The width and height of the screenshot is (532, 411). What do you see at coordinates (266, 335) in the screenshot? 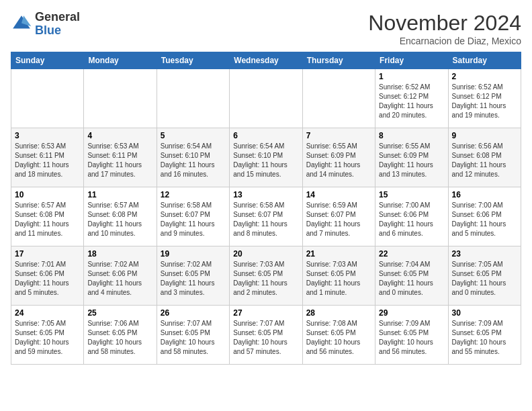
I see `calendar-week-5: 24Sunrise: 7:05 AM Sunset: 6:05 PM Dayli…` at bounding box center [266, 335].